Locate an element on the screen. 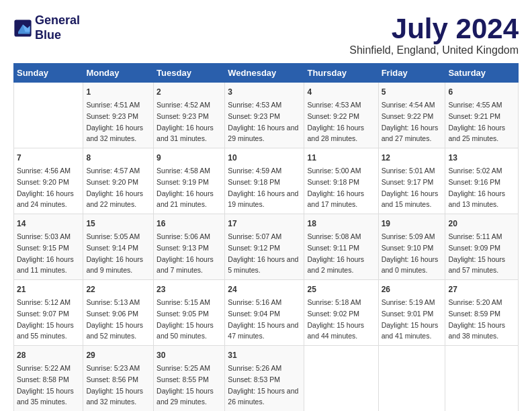  calendar-cell: 24Sunrise: 5:16 AMSunset: 9:04 PMDayligh… is located at coordinates (265, 313).